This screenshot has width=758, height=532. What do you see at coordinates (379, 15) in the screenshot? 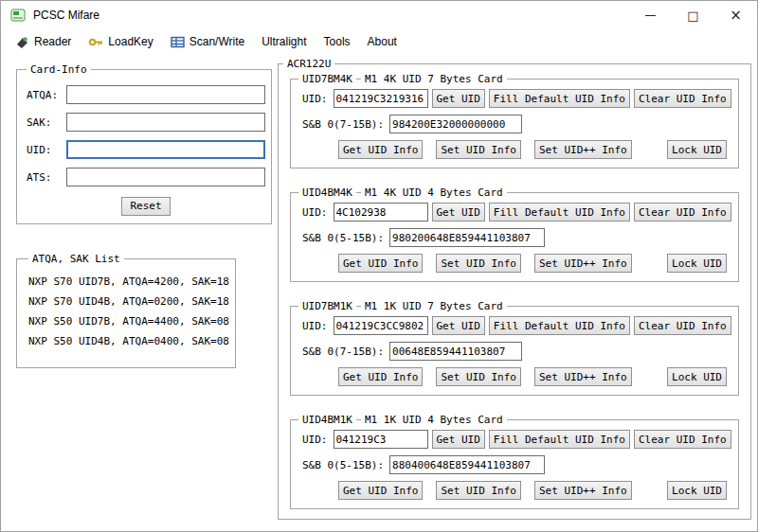
I see `titlebar: PCSC Mifare — □ ×` at bounding box center [379, 15].